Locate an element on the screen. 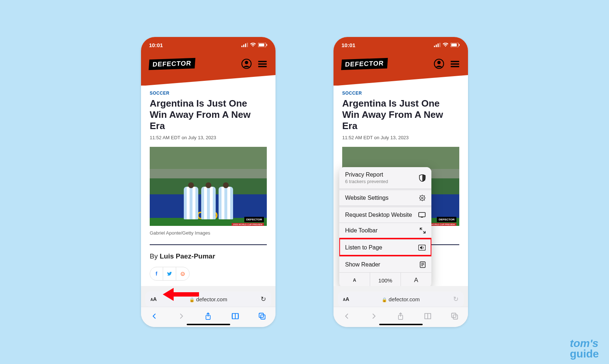  reader-icon is located at coordinates (423, 265).